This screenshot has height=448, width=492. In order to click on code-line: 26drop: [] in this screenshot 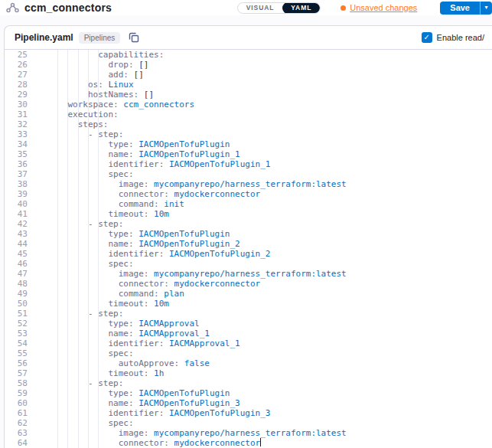, I will do `click(248, 64)`.